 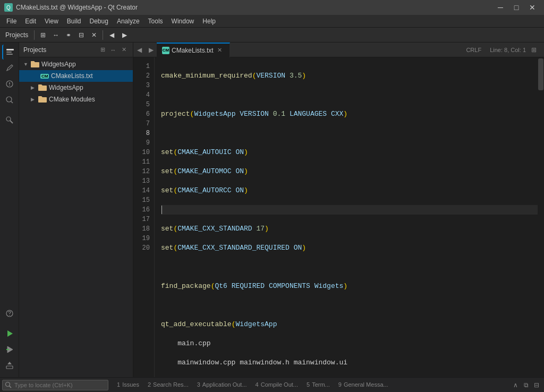 I want to click on cmake-file-icon: CM, so click(x=45, y=76).